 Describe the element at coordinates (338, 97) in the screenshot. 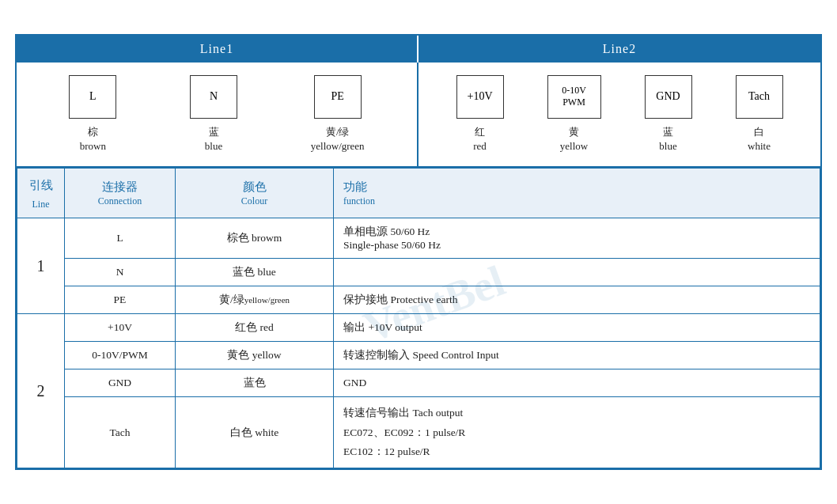

I see `connector-box-PE: PE` at that location.